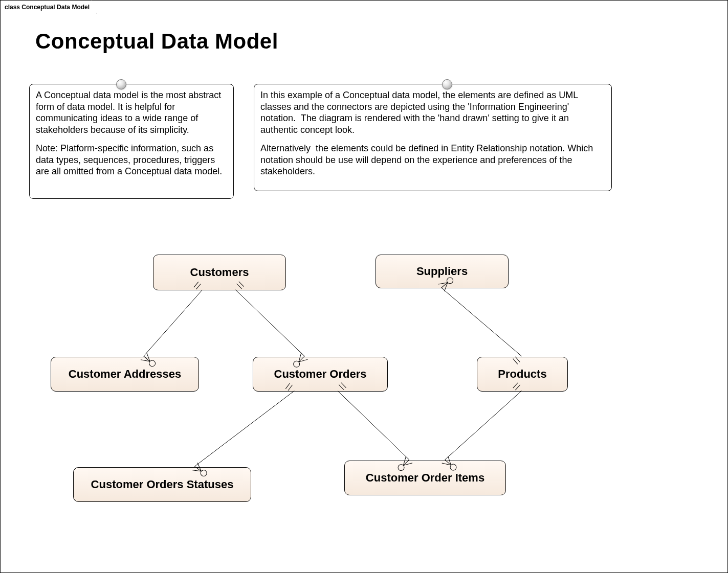  I want to click on entity-customer-orders-statuses: Customer Orders Statuses, so click(162, 485).